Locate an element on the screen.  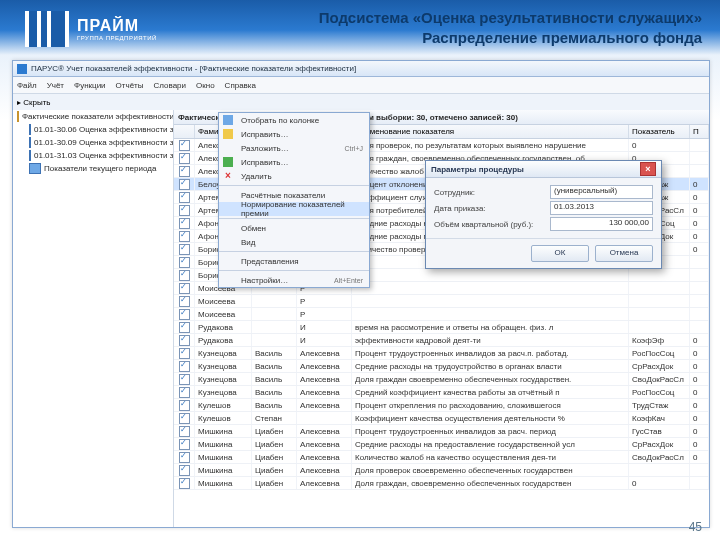
table-row: МишкинаЦиабенАлексевнаСредние расходы на… is located at coordinates (442, 444).